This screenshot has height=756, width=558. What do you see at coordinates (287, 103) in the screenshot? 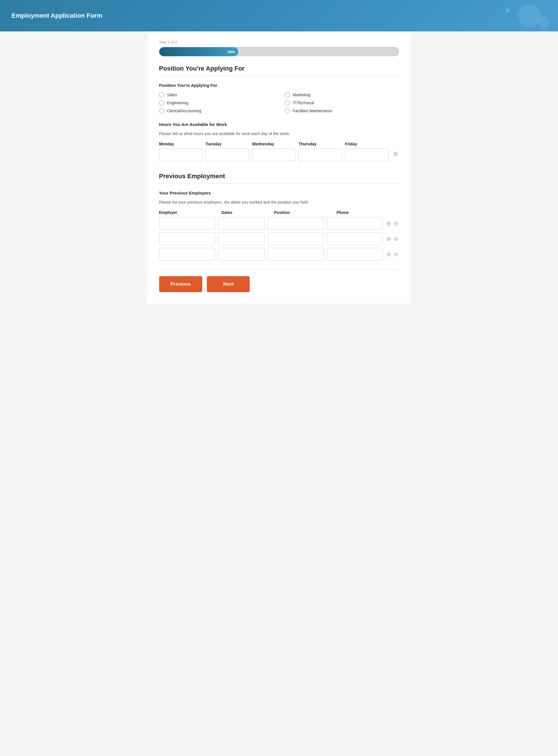
I see `radio-input-it-technical` at bounding box center [287, 103].